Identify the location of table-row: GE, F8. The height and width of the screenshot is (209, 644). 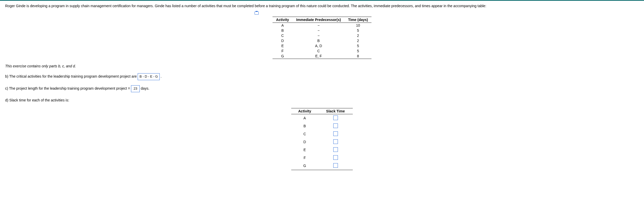
(322, 56).